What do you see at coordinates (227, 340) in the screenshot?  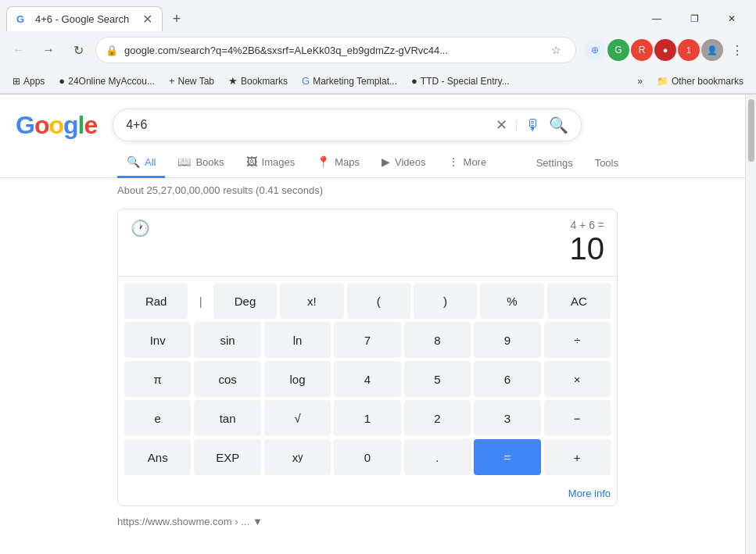 I see `calc-sin-button: sin` at bounding box center [227, 340].